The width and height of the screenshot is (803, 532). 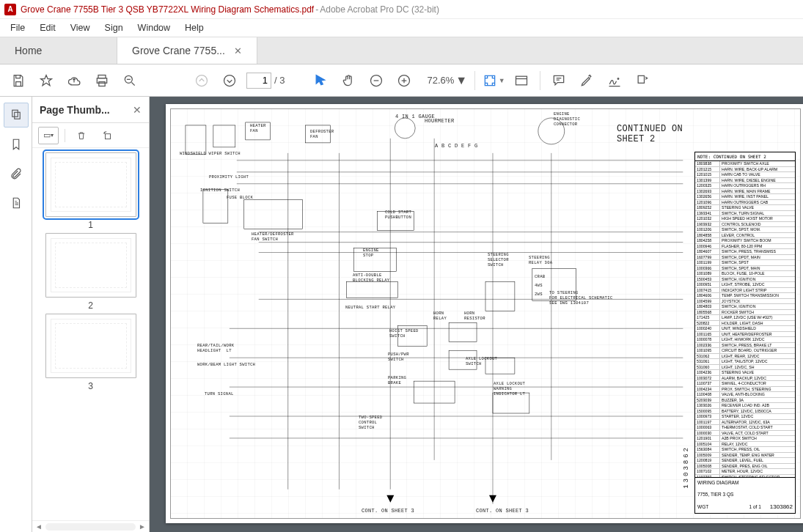 What do you see at coordinates (137, 110) in the screenshot?
I see `thumbnail-close-icon: ✕` at bounding box center [137, 110].